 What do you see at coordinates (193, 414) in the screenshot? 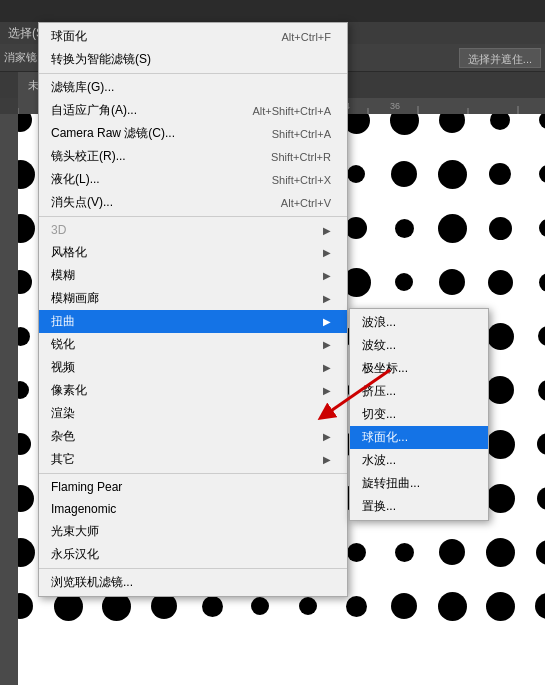
I see `render-item: 渲染 ▶` at bounding box center [193, 414].